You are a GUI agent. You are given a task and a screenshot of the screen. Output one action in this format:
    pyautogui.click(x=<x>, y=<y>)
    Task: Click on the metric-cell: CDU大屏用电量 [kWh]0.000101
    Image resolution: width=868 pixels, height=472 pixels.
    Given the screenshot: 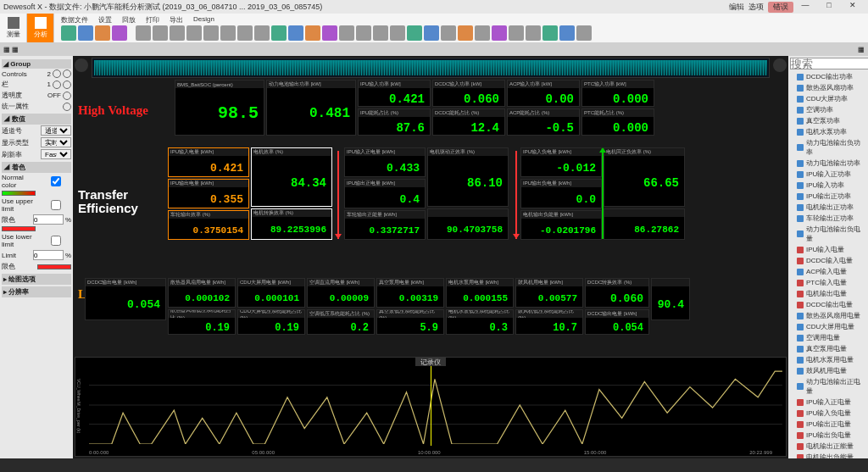 What is the action you would take?
    pyautogui.click(x=271, y=293)
    